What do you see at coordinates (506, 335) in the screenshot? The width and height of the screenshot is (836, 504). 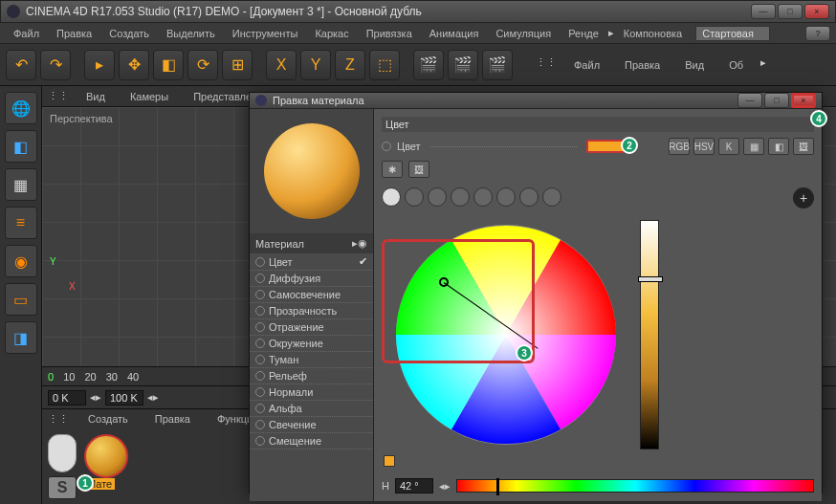 I see `color-wheel: 3` at bounding box center [506, 335].